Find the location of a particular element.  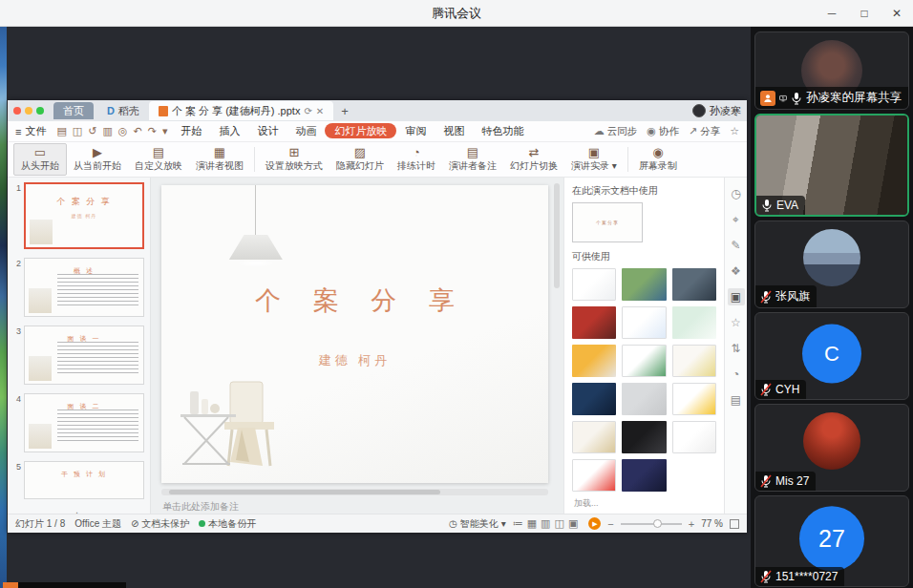

protect-status: ⊘ 文档未保护 is located at coordinates (160, 524).